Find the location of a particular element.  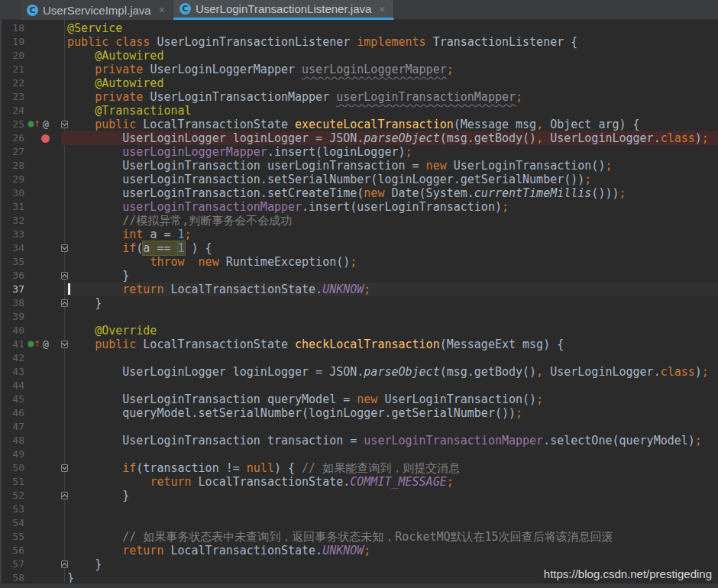

code-text: throw new RuntimeException(); is located at coordinates (212, 262).